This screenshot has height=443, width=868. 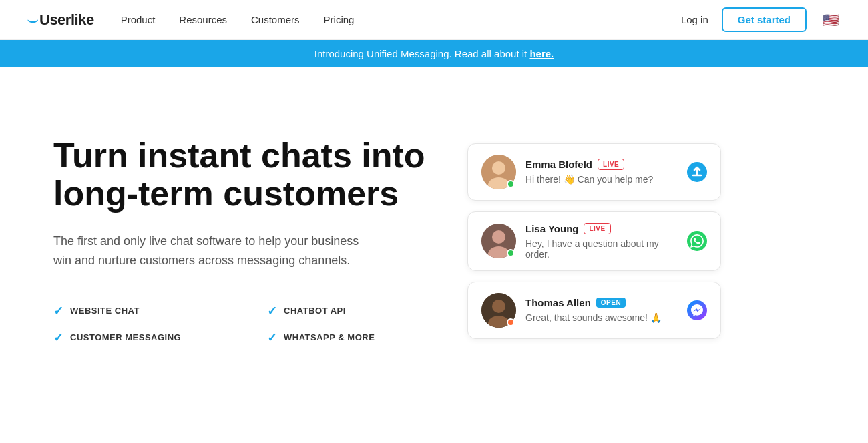 What do you see at coordinates (697, 241) in the screenshot?
I see `channel-icon-whatsapp` at bounding box center [697, 241].